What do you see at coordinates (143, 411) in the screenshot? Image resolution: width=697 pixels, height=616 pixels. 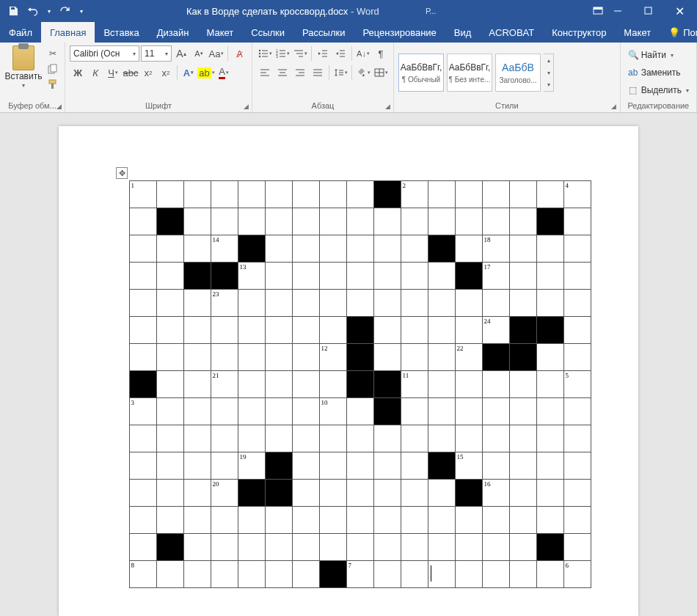 I see `crossword-cell: 3` at bounding box center [143, 411].